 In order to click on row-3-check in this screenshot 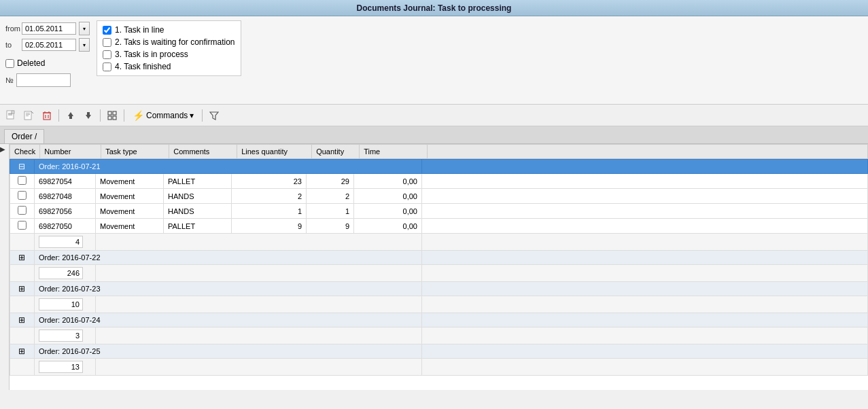, I will do `click(22, 211)`.